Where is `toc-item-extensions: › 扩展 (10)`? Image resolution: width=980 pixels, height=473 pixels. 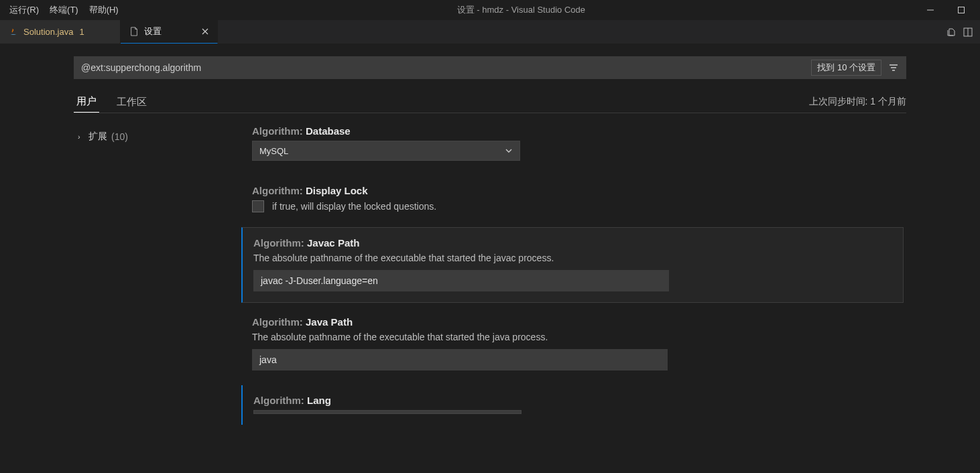
toc-item-extensions: › 扩展 (10) is located at coordinates (158, 137).